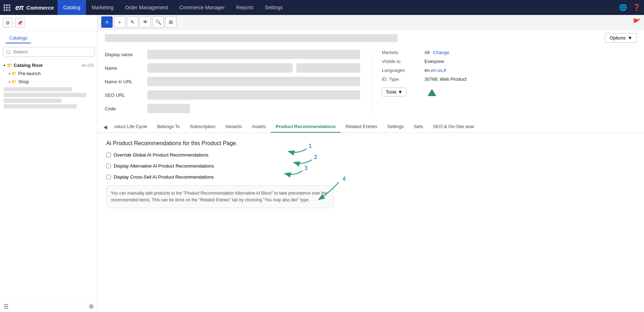 The width and height of the screenshot is (644, 312). I want to click on expand-icon-shop: ▪, so click(9, 82).